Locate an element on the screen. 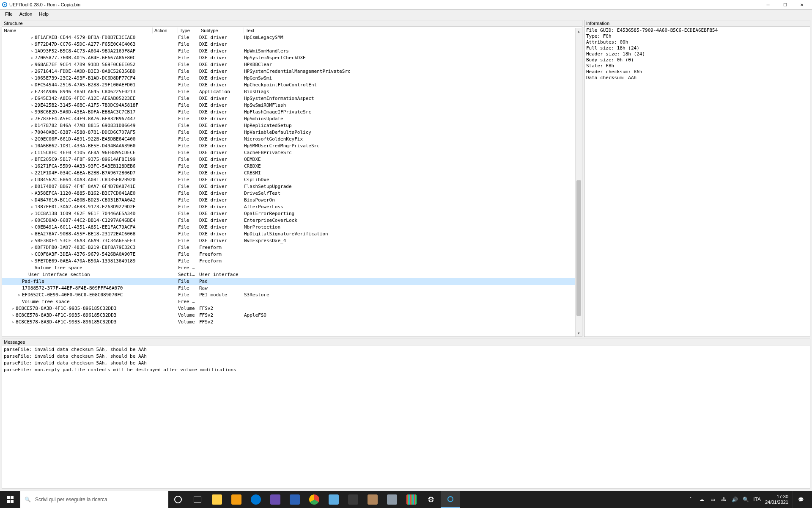 The height and width of the screenshot is (508, 812). col-type: Type is located at coordinates (189, 30).